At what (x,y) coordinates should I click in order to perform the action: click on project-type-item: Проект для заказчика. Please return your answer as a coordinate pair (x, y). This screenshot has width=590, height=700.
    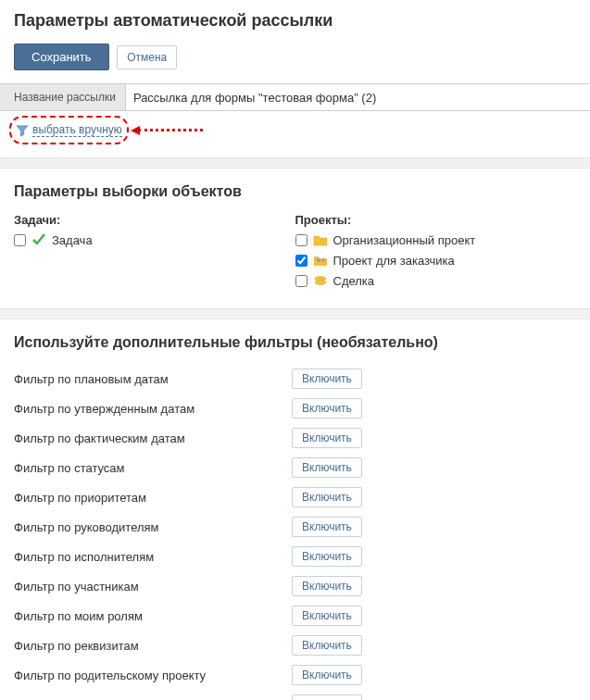
    Looking at the image, I should click on (436, 260).